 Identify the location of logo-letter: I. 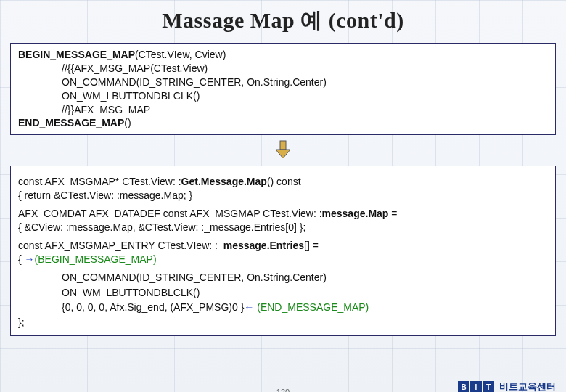
(476, 386).